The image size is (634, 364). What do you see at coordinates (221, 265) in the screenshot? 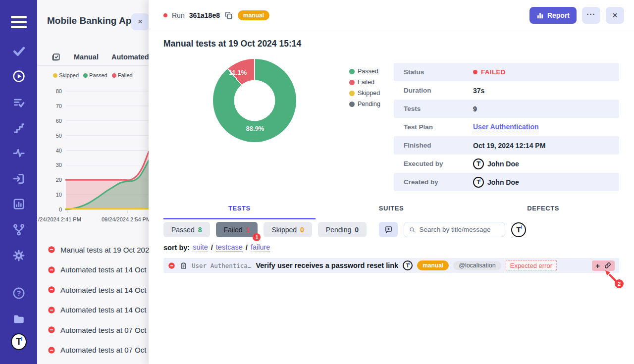
I see `suite-name: User Authentica…` at bounding box center [221, 265].